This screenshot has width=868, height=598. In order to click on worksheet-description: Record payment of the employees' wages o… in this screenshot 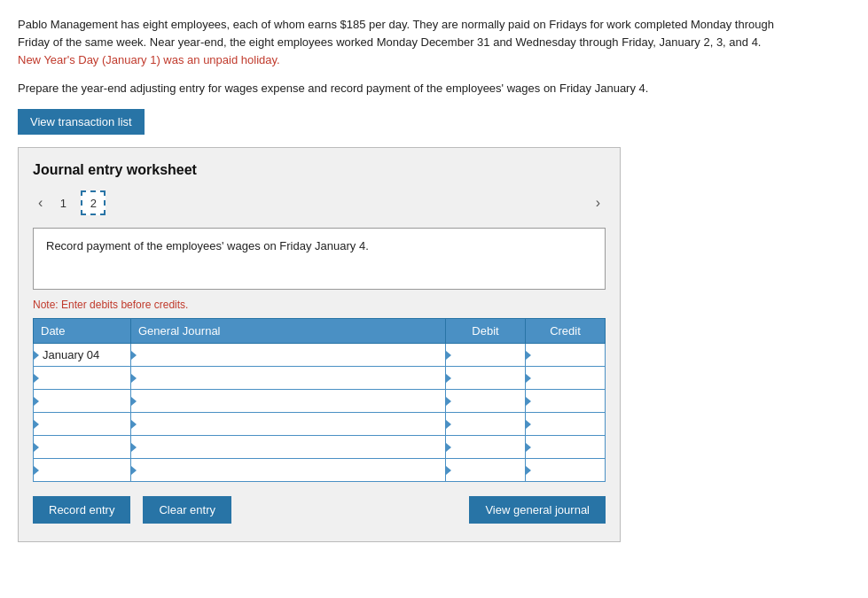, I will do `click(319, 259)`.